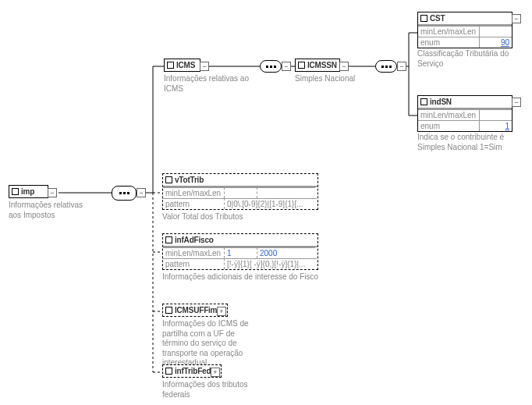 Image resolution: width=532 pixels, height=405 pixels. I want to click on node-vtottrib: vTotTrib minLen/maxLen pattern 0|0\.[0-9…, so click(240, 192).